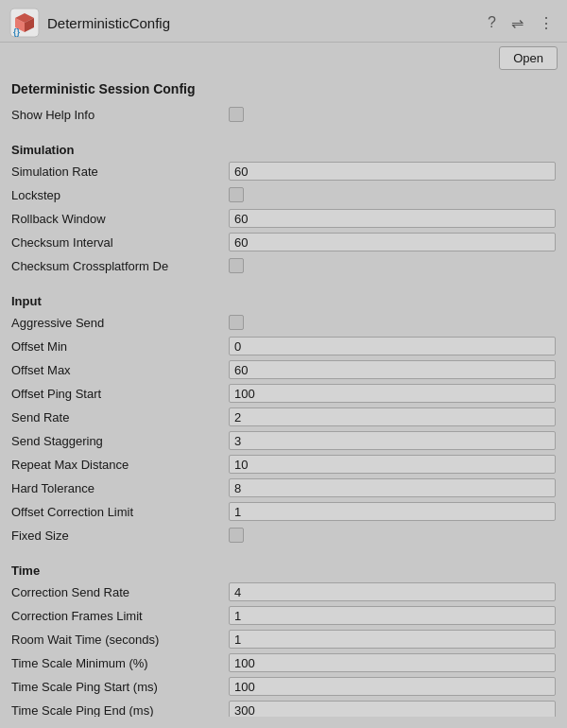 Image resolution: width=567 pixels, height=728 pixels. Describe the element at coordinates (25, 23) in the screenshot. I see `app-icon: {}` at that location.